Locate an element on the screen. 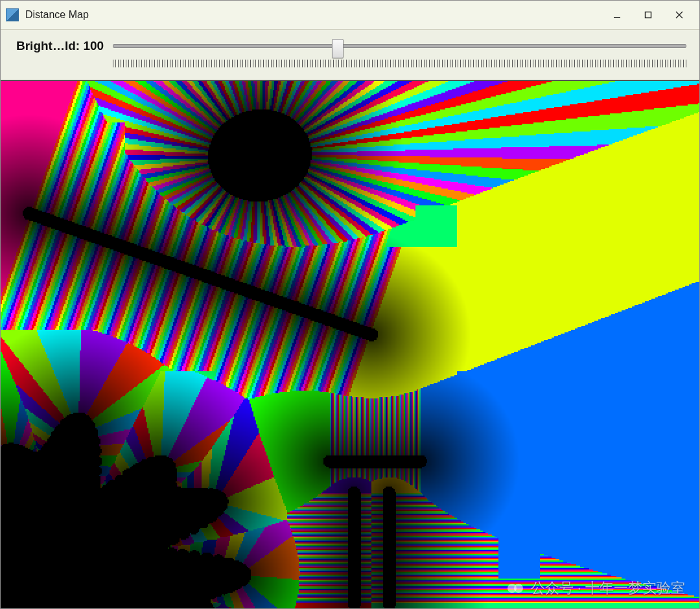 This screenshot has height=609, width=700. close-button is located at coordinates (679, 15).